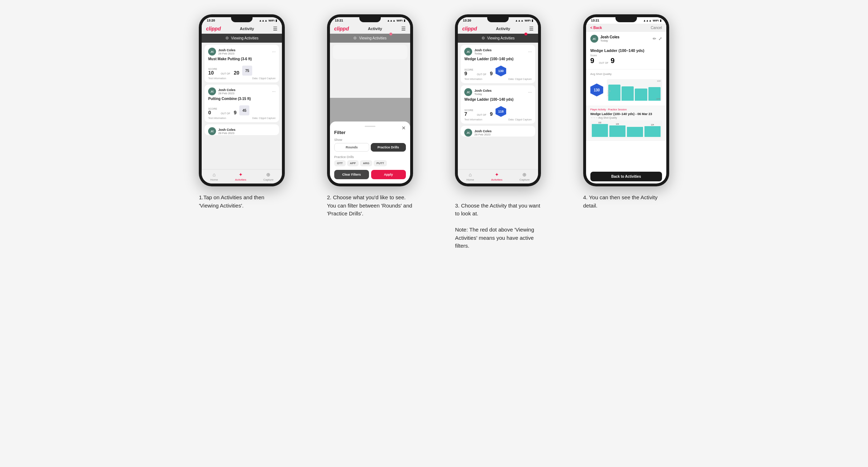  I want to click on viewing-bar-1: ⚙ Viewing Activities, so click(242, 38).